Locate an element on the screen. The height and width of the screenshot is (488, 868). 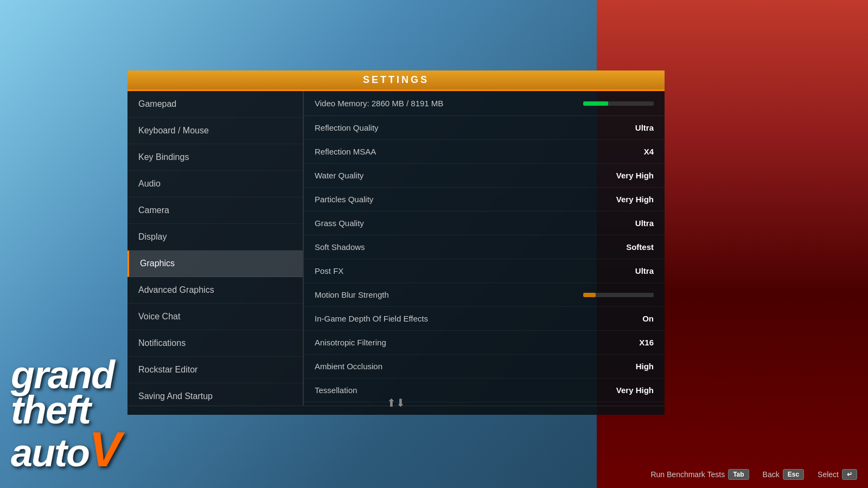
gta-logo: grand theft autoV is located at coordinates (66, 414).